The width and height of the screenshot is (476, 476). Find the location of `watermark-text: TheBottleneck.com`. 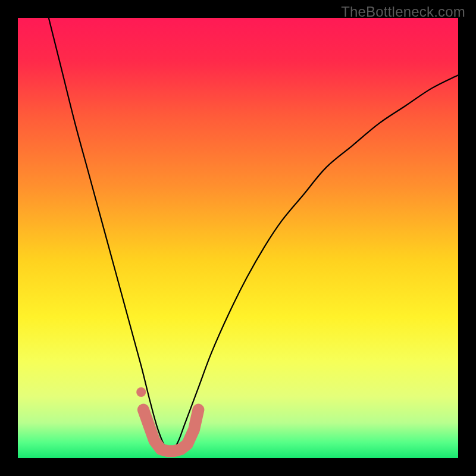

watermark-text: TheBottleneck.com is located at coordinates (403, 12).